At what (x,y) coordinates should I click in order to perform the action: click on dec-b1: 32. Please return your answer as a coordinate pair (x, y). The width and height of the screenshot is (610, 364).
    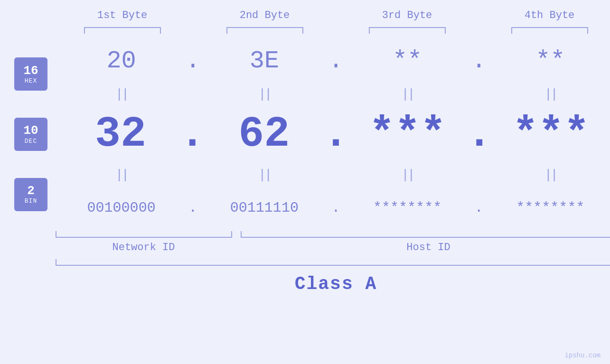
    Looking at the image, I should click on (121, 134).